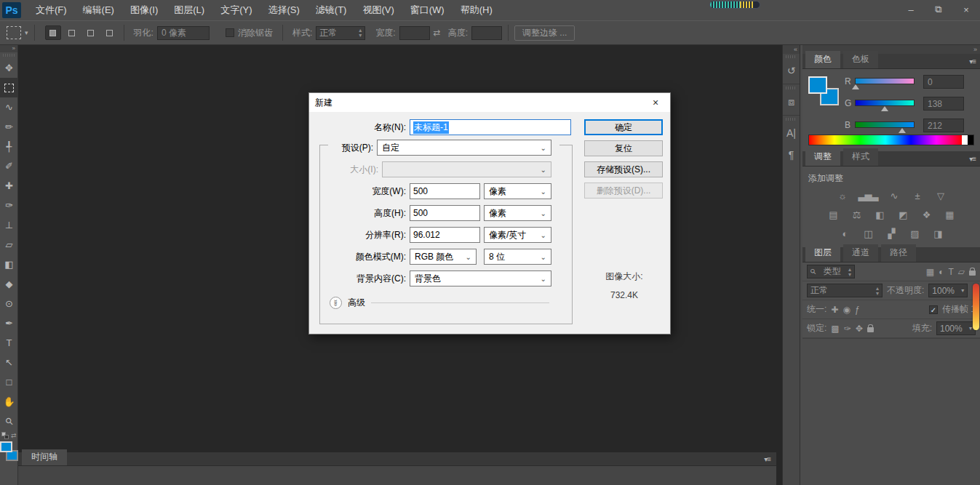 This screenshot has width=980, height=485. I want to click on dock-expand-icon: «, so click(792, 49).